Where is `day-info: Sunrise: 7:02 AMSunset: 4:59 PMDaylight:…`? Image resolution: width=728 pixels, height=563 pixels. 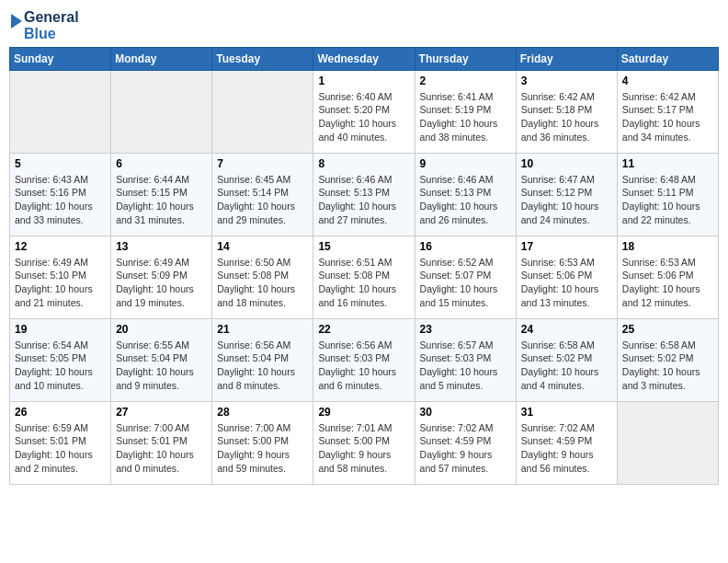
day-info: Sunrise: 7:02 AMSunset: 4:59 PMDaylight:… is located at coordinates (465, 449).